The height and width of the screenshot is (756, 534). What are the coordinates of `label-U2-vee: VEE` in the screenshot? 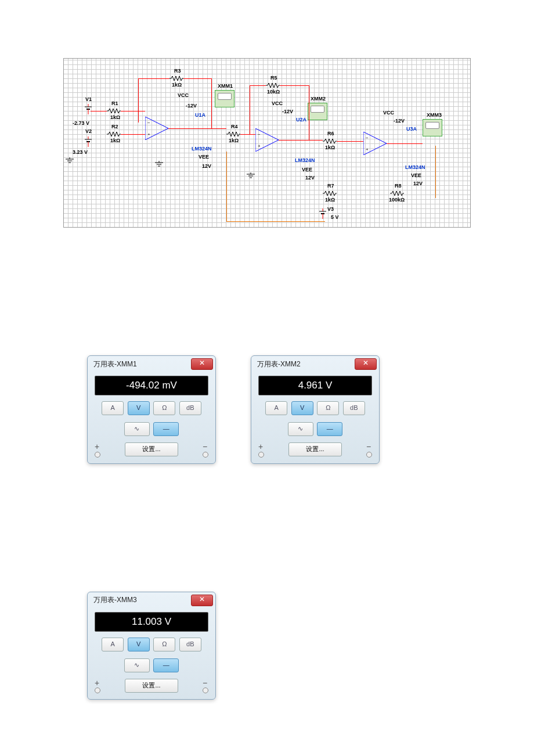 It's located at (307, 170).